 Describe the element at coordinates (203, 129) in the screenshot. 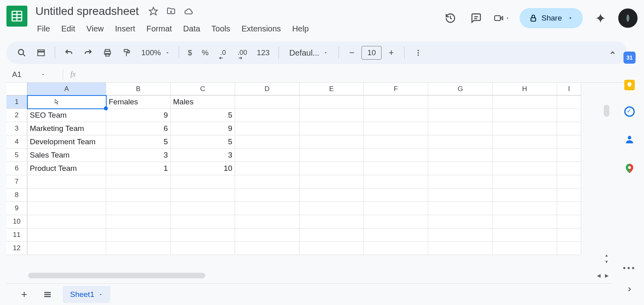

I see `cell-C3: 9` at that location.